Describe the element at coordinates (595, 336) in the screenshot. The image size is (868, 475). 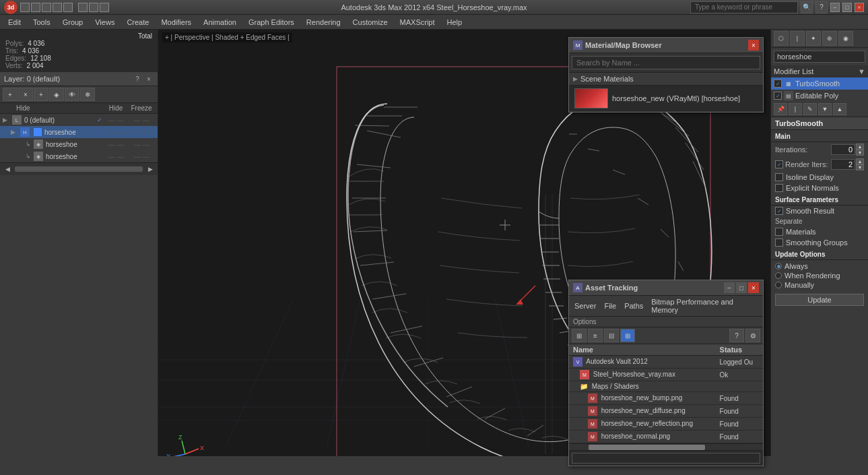
I see `at-btn-list: ≡` at that location.